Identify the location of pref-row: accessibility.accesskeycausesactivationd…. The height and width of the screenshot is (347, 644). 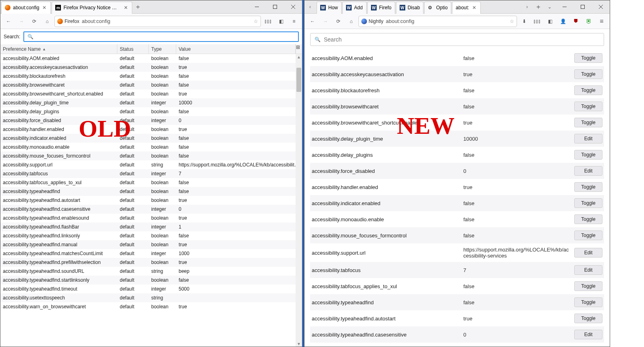
(151, 67).